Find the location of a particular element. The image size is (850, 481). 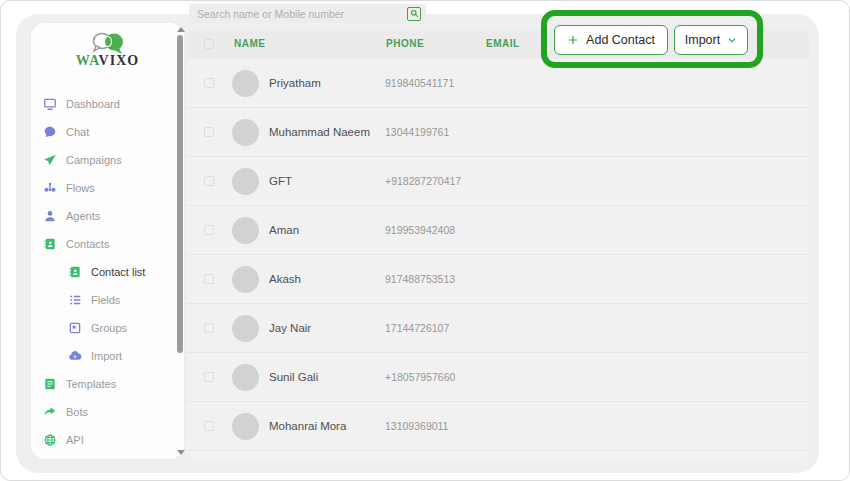

plus-icon is located at coordinates (573, 40).